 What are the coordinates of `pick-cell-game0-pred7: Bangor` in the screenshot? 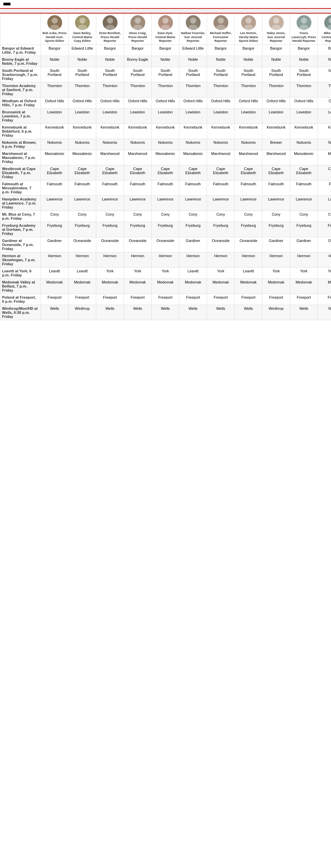 It's located at (249, 51).